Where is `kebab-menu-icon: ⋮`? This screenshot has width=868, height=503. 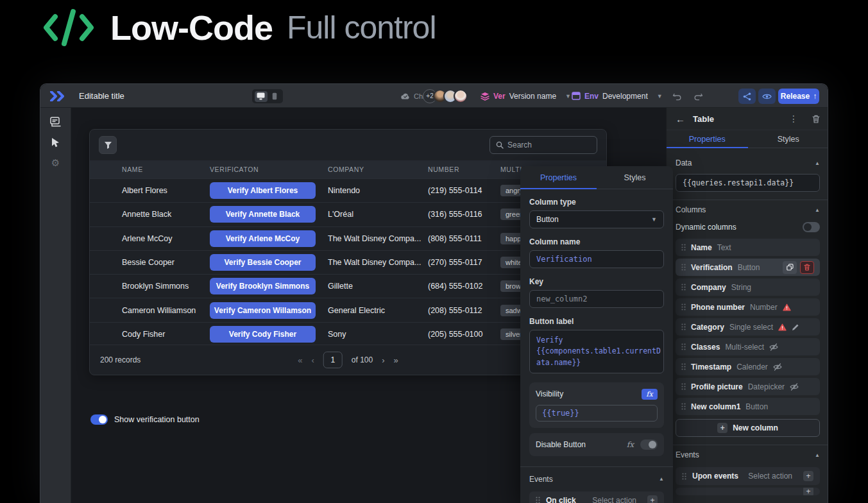 kebab-menu-icon: ⋮ is located at coordinates (794, 119).